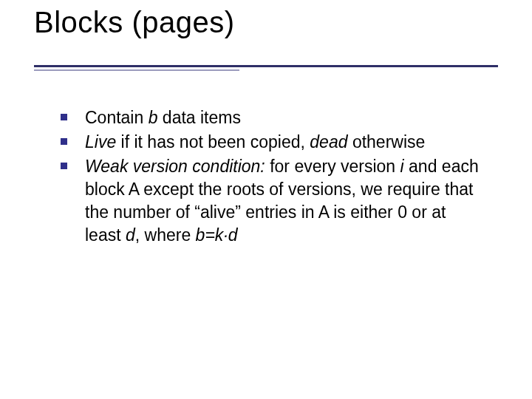 The image size is (532, 399). I want to click on italic-run: Weak version condition:, so click(177, 166).